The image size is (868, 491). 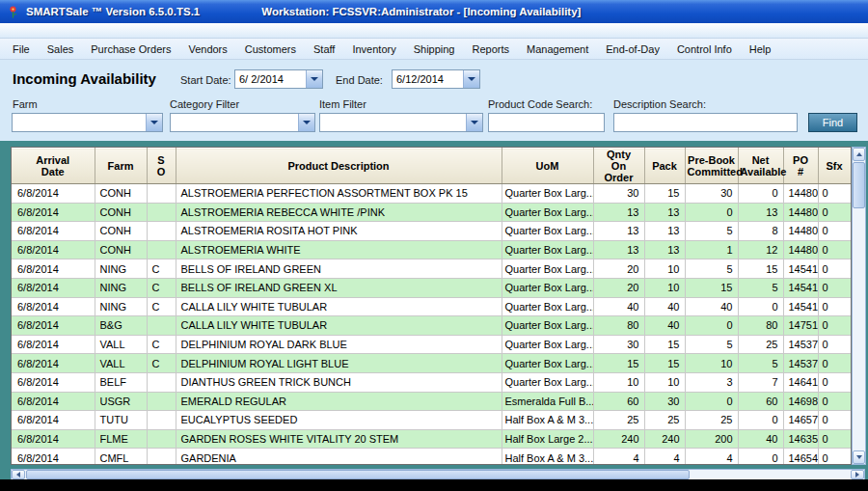 I want to click on vertical-scrollbar, so click(x=858, y=306).